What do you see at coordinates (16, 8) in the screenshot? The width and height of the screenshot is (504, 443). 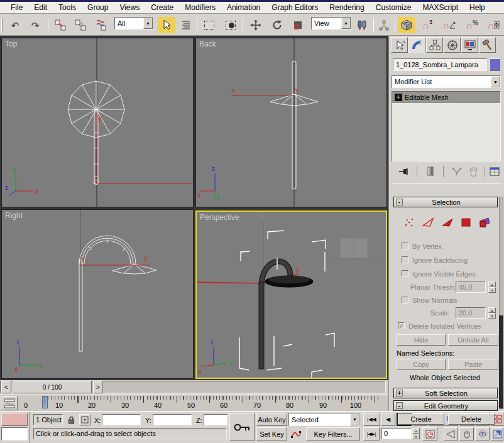 I see `menu-file: File` at bounding box center [16, 8].